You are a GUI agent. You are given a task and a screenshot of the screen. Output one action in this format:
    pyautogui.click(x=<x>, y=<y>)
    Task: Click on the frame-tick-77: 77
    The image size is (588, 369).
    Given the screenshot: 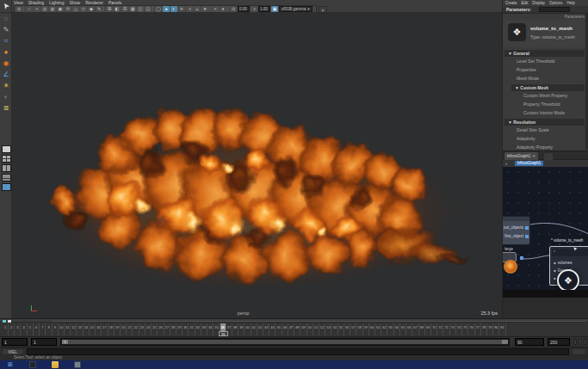 What is the action you would take?
    pyautogui.click(x=479, y=329)
    